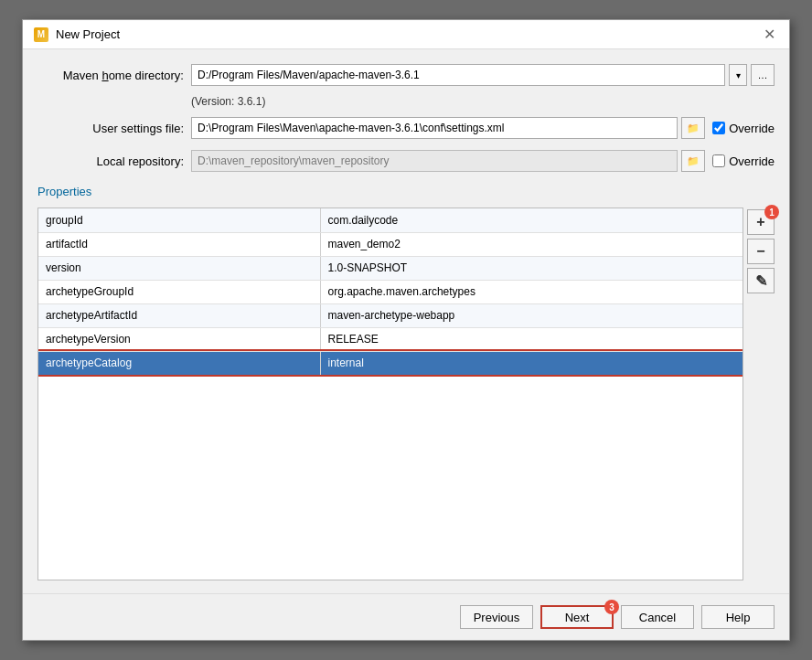 This screenshot has height=660, width=812. I want to click on local-repo-override-checkbox, so click(719, 161).